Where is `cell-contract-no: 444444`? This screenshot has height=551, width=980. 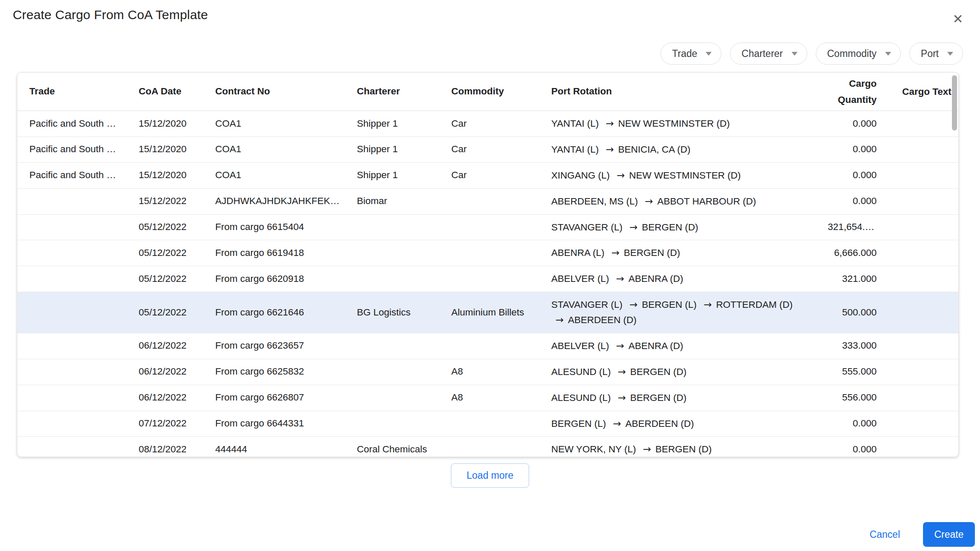
cell-contract-no: 444444 is located at coordinates (286, 450).